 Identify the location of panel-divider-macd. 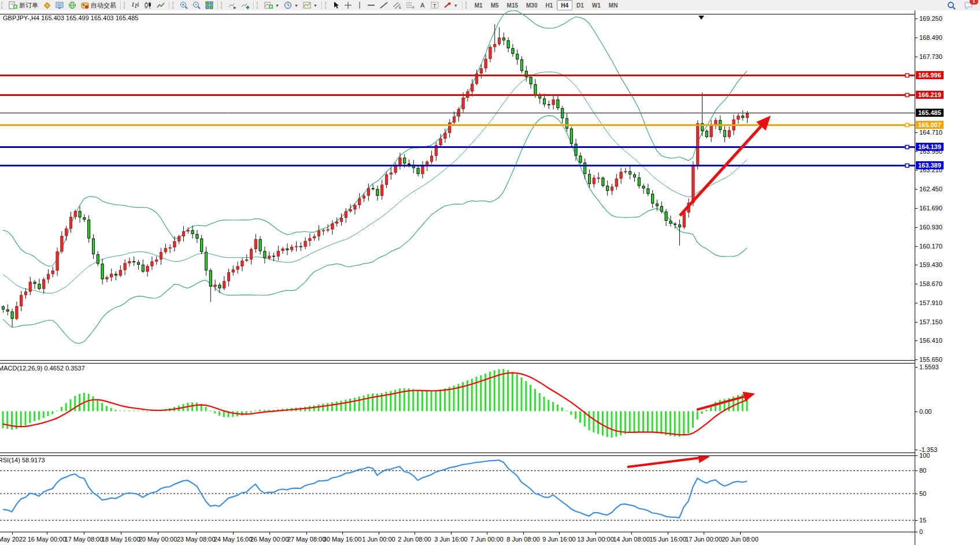
(490, 362).